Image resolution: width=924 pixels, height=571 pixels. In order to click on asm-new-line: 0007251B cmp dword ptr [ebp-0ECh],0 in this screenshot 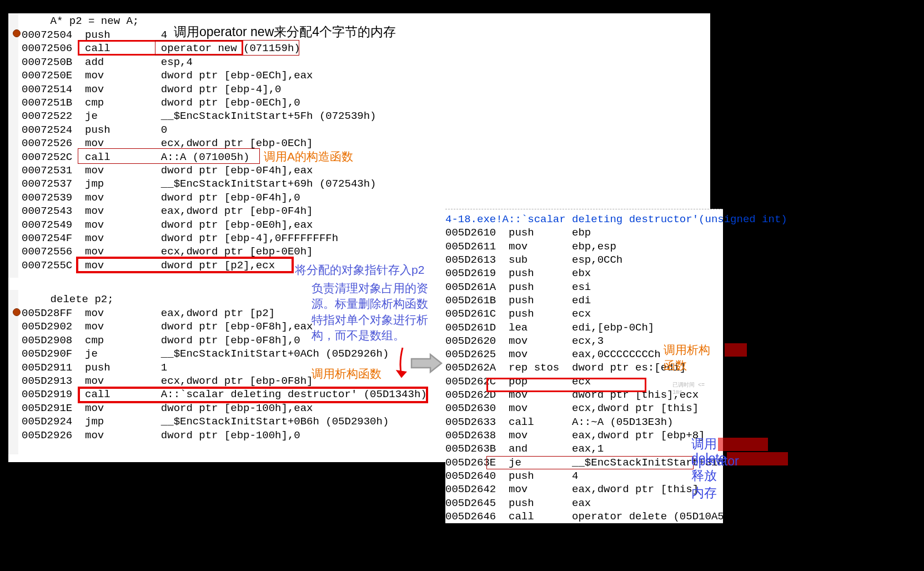, I will do `click(161, 103)`.